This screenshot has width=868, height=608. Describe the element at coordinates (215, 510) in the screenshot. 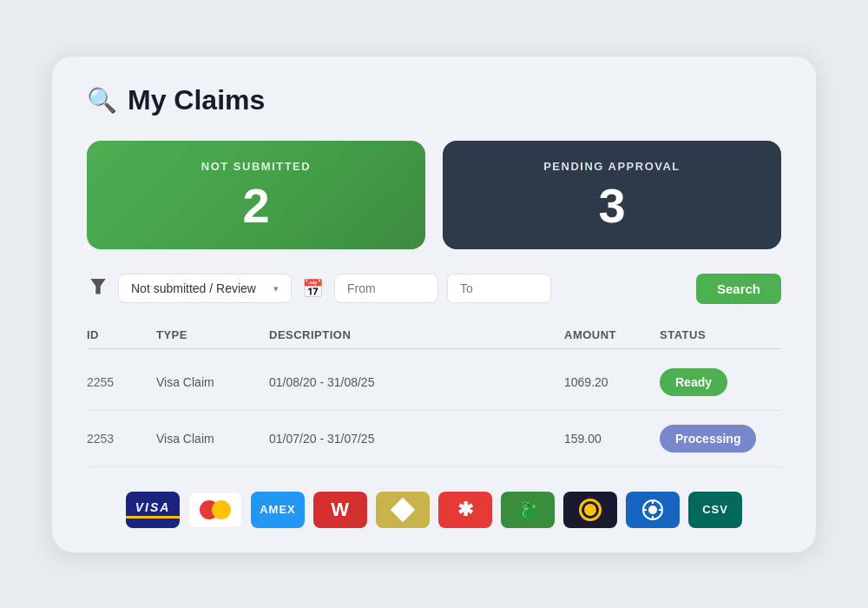

I see `payment-icon-mastercard` at that location.